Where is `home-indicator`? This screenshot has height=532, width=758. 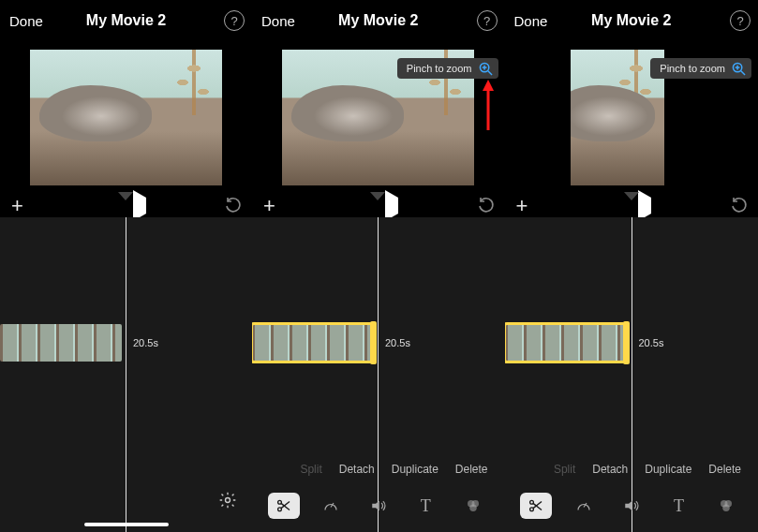
home-indicator is located at coordinates (126, 525).